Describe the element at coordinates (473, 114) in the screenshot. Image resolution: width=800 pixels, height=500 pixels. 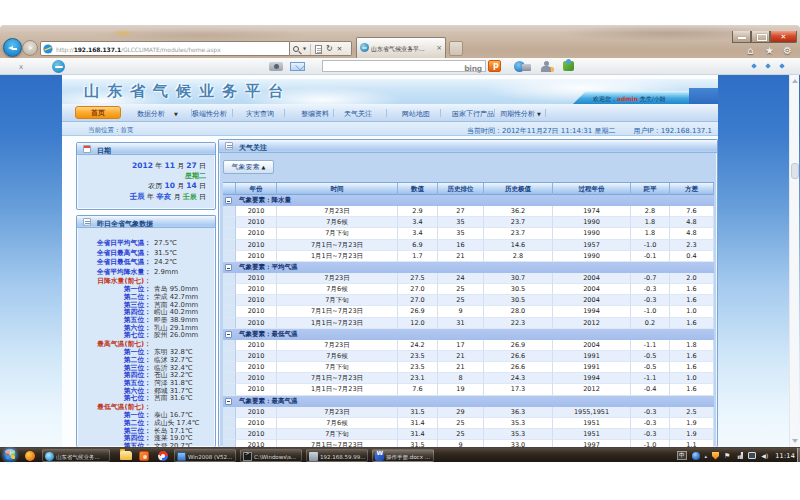
I see `menu-item-8: 国家下行产品` at that location.